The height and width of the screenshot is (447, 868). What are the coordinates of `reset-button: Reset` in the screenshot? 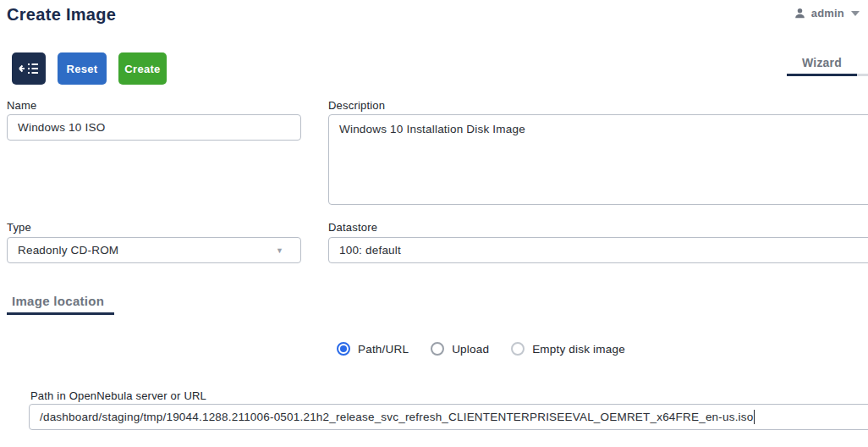 It's located at (82, 69).